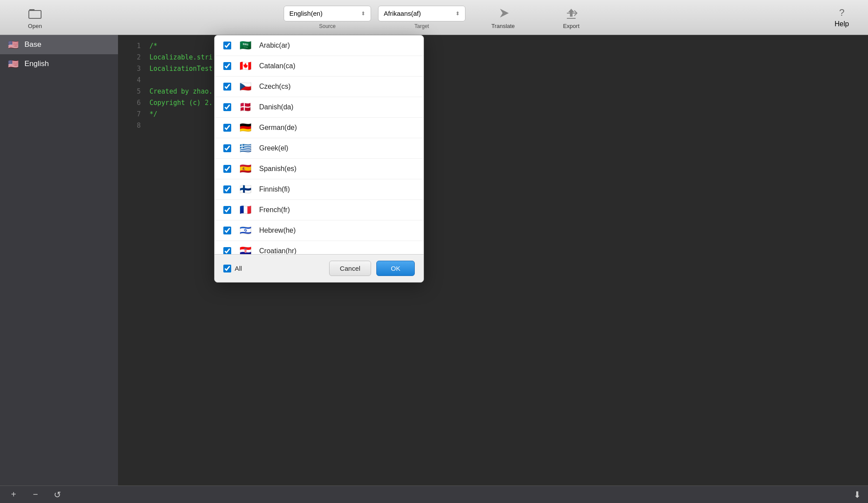 This screenshot has height=503, width=868. I want to click on sidebar-item-base: 🇺🇸 Base, so click(59, 45).